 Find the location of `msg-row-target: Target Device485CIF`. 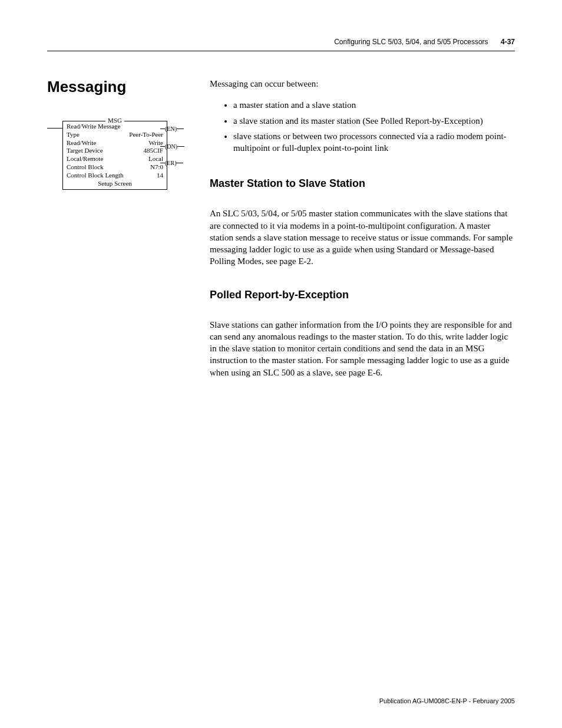

msg-row-target: Target Device485CIF is located at coordinates (115, 151).